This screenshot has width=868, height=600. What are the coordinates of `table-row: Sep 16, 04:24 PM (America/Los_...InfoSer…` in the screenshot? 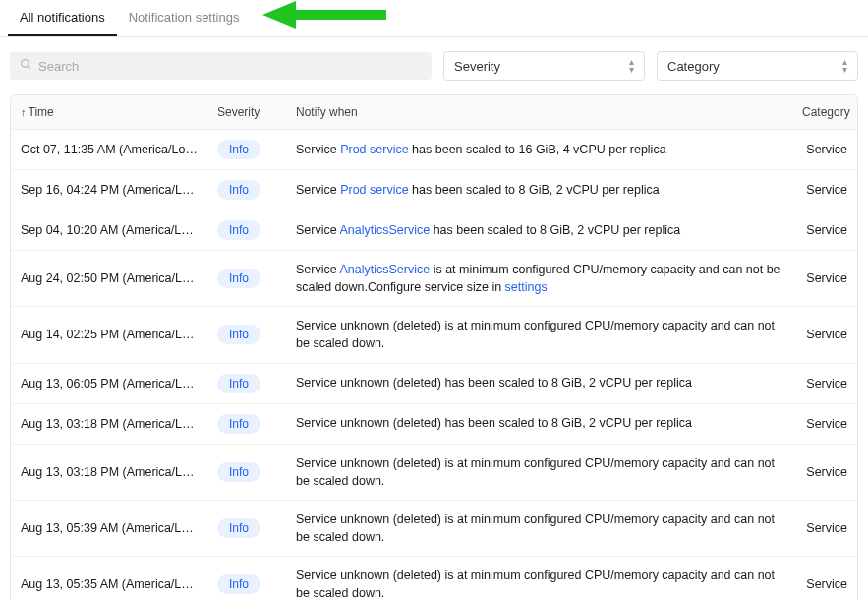 It's located at (434, 191).